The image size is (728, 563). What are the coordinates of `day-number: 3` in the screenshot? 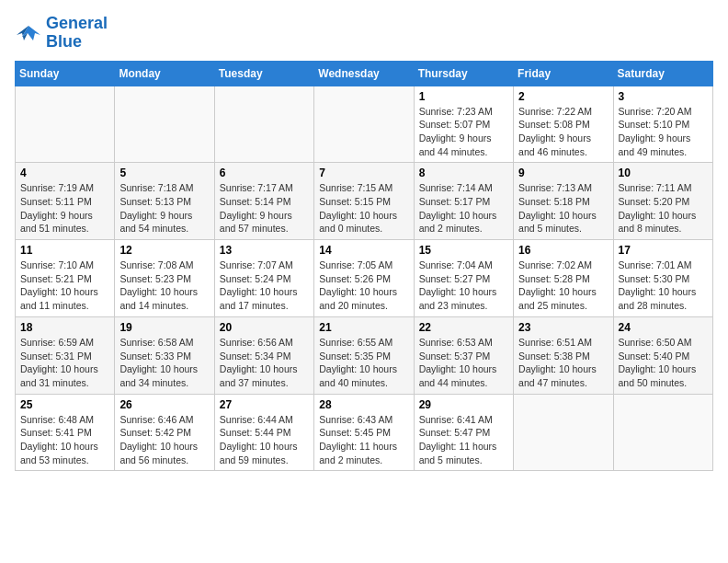 It's located at (664, 97).